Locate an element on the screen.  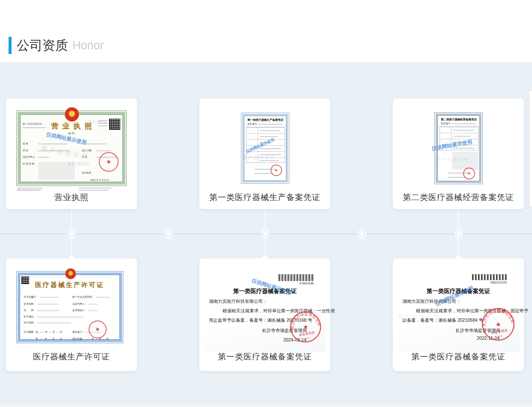
filing-certificate-image: 第二类医疗器械经营备案凭证 备案编号： ★ 仅供网站展示使用 用户自传证书 is located at coordinates (459, 148).